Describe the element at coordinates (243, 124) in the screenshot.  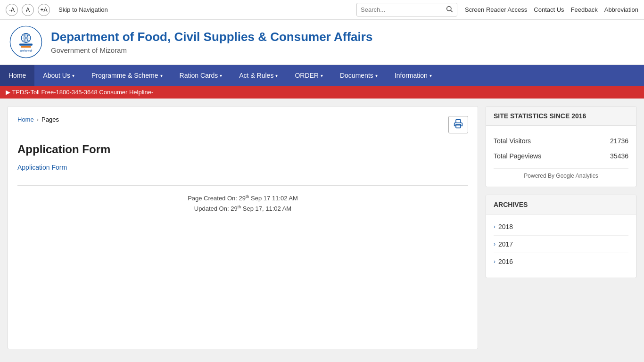
I see `breadcrumb-row: Home › Pages` at that location.